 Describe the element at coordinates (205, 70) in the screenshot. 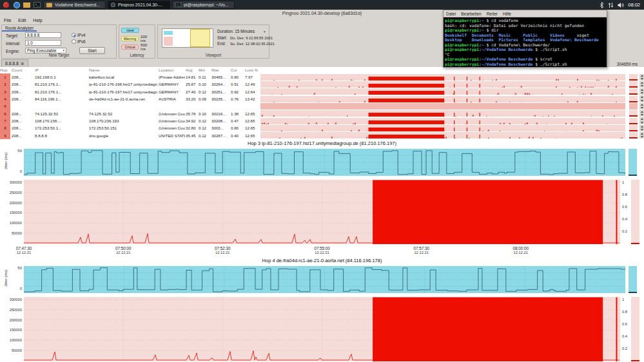

I see `column-header-min: Min` at that location.